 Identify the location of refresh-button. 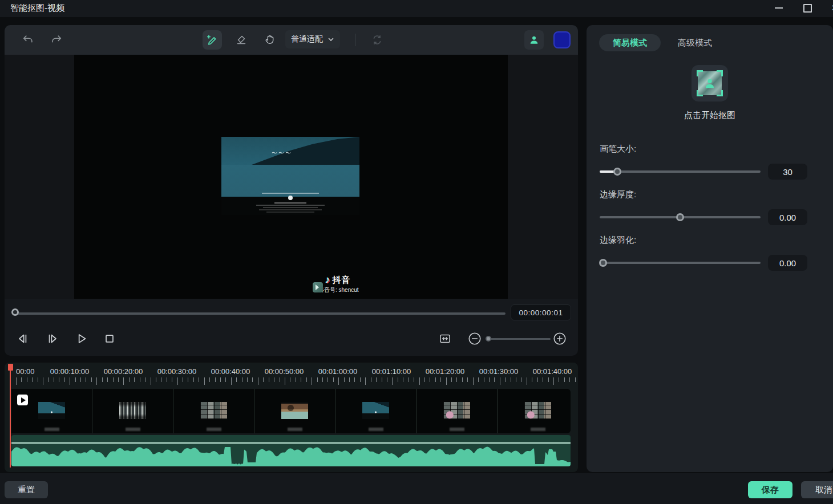
(377, 40).